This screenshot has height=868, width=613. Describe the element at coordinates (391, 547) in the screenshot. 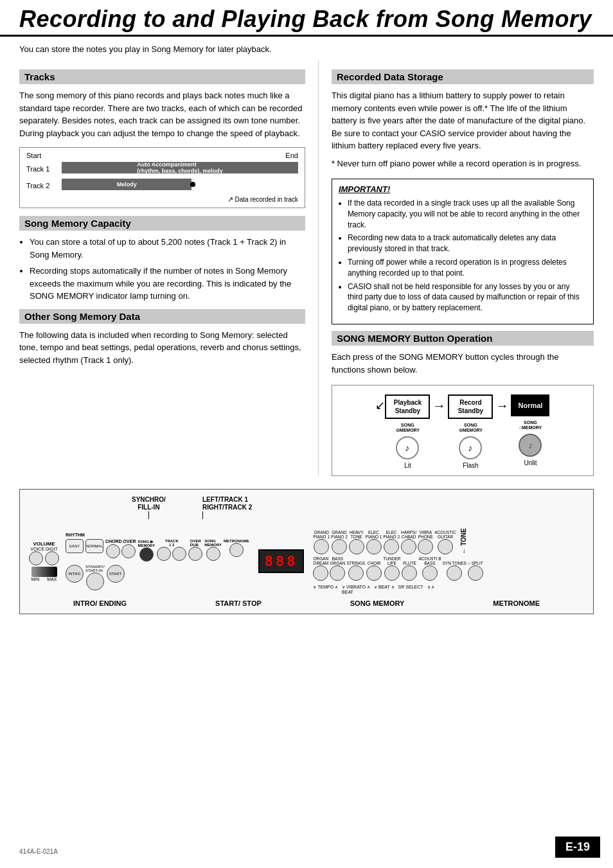

I see `elec2-btn` at that location.